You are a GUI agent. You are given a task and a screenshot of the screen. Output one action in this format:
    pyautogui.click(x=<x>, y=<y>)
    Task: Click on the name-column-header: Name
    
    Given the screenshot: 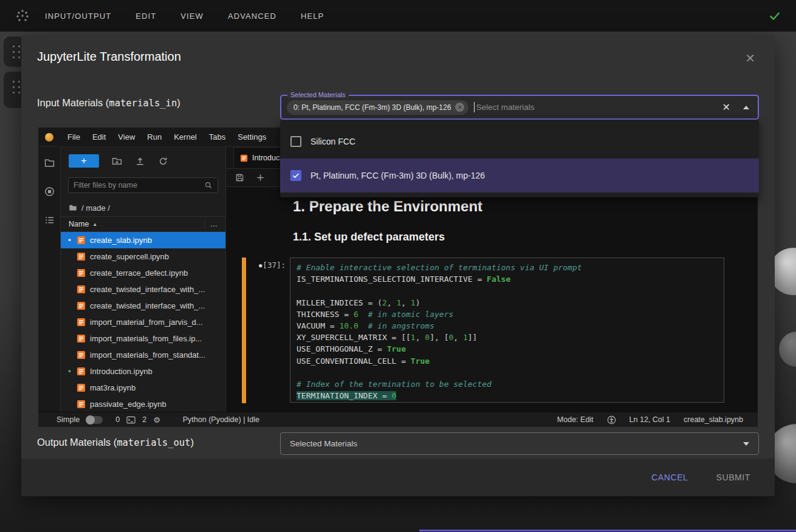 What is the action you would take?
    pyautogui.click(x=79, y=224)
    